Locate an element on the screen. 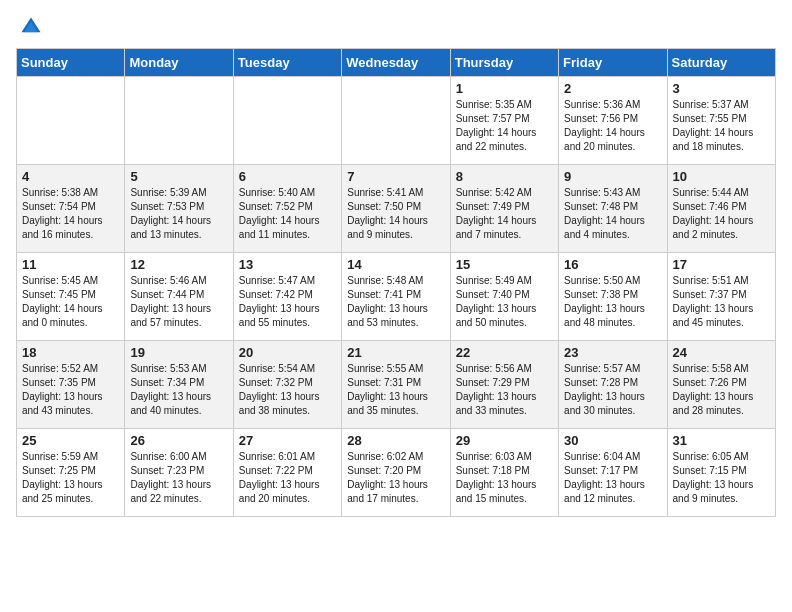 This screenshot has height=612, width=792. day-number: 19 is located at coordinates (178, 352).